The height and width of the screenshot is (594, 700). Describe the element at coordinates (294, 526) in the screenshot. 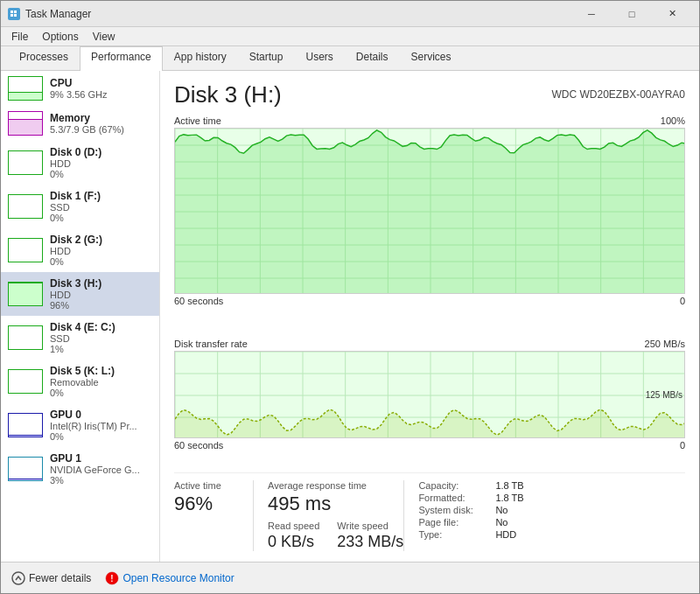

I see `read-speed-label: Read speed` at that location.